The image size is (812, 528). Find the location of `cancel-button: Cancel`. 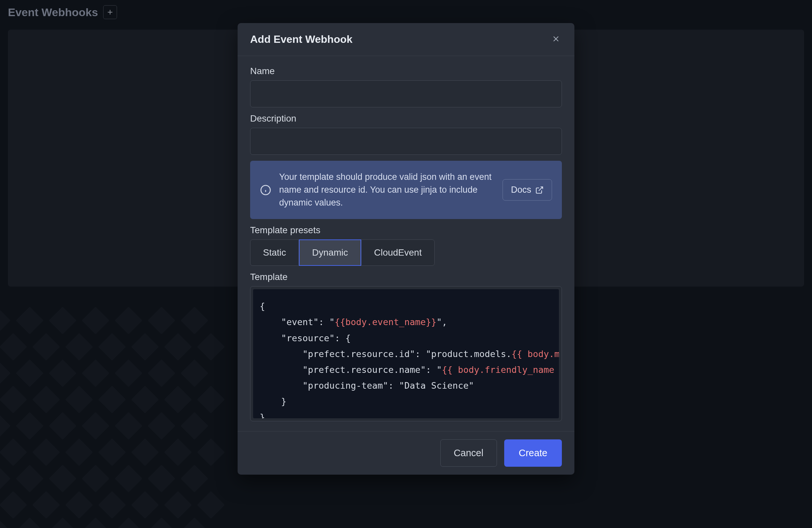

cancel-button: Cancel is located at coordinates (469, 453).